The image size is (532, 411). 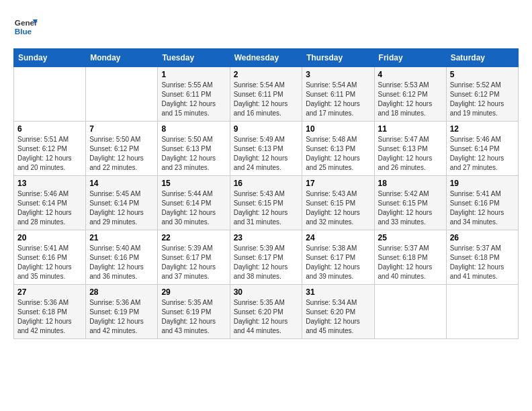 I want to click on day-header-tuesday: Tuesday, so click(x=193, y=58).